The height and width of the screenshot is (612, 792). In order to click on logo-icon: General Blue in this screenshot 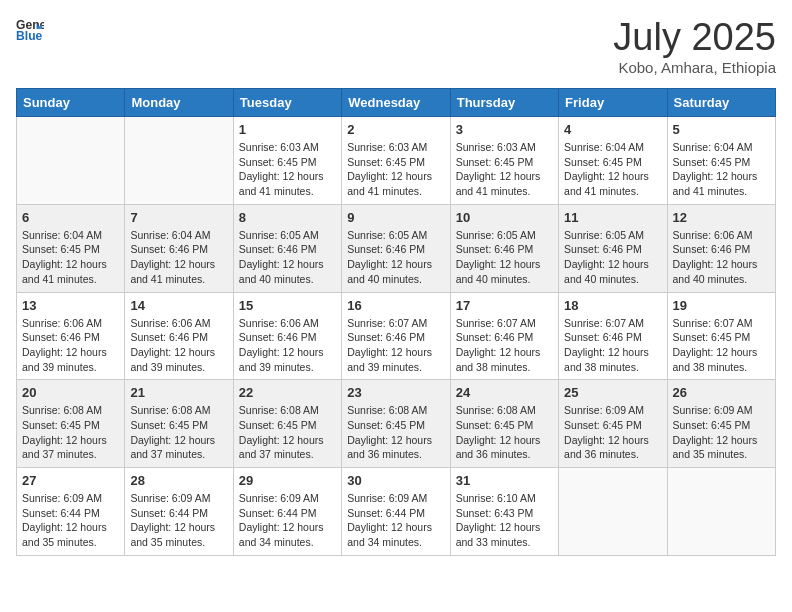, I will do `click(30, 30)`.